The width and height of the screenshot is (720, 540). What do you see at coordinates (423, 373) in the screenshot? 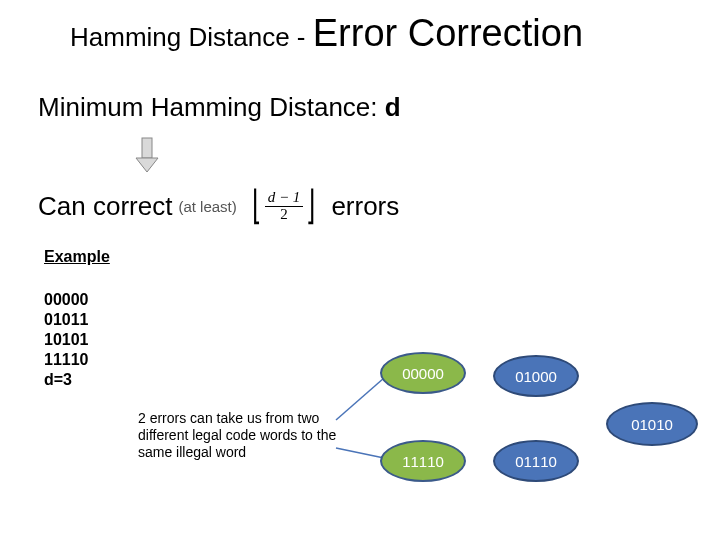
I see `oval-codeword-1: 00000` at bounding box center [423, 373].